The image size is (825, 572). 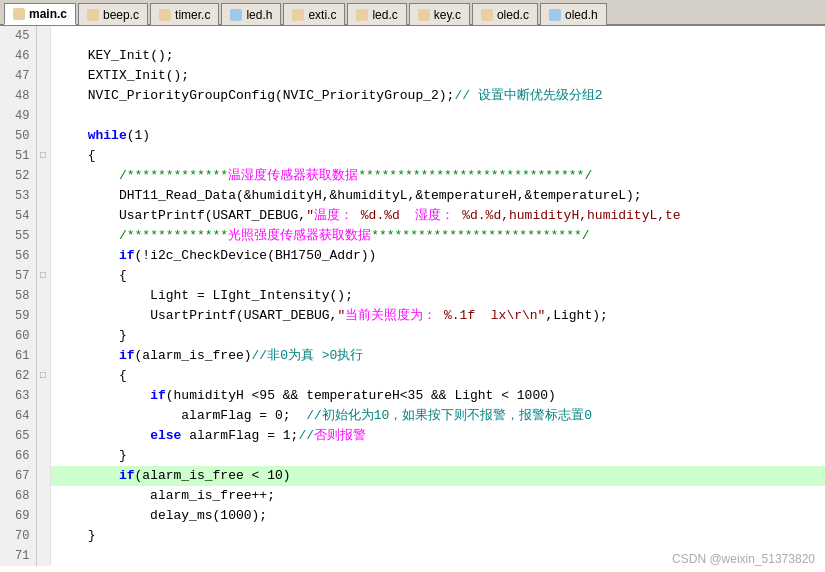 I want to click on table-row: 59 UsartPrintf(USART_DEBUG,"当前关照度为： %.1f…, so click(x=412, y=316).